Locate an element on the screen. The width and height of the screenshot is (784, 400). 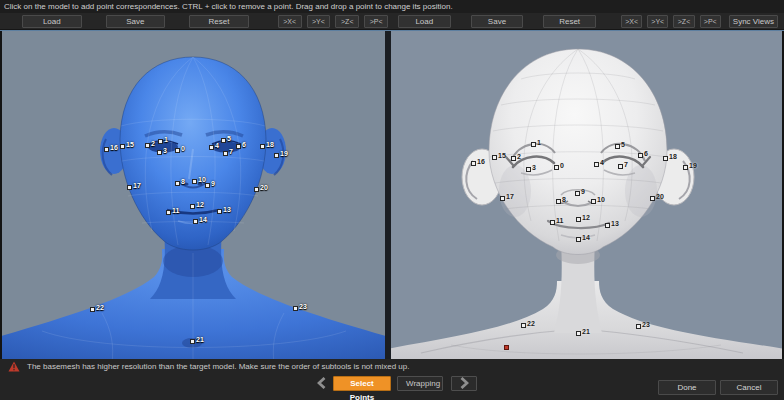
save-button-right: Save is located at coordinates (498, 22).